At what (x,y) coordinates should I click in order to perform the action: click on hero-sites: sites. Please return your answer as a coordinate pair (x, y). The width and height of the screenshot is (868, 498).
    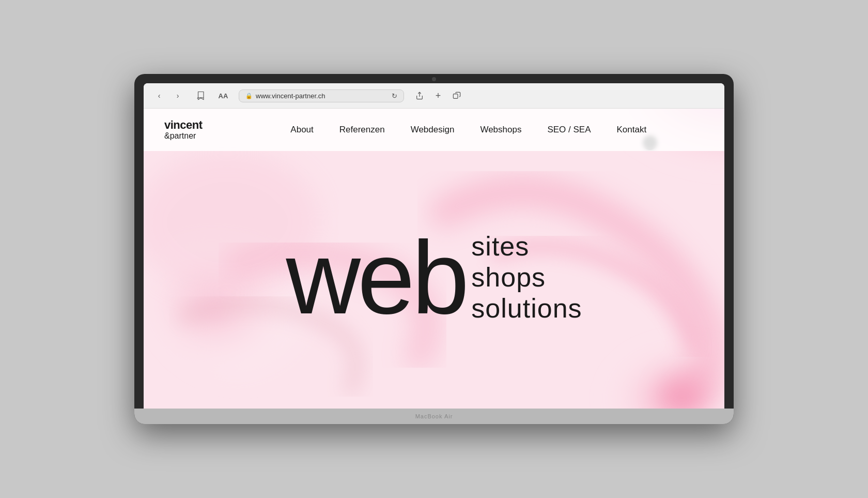
    Looking at the image, I should click on (526, 247).